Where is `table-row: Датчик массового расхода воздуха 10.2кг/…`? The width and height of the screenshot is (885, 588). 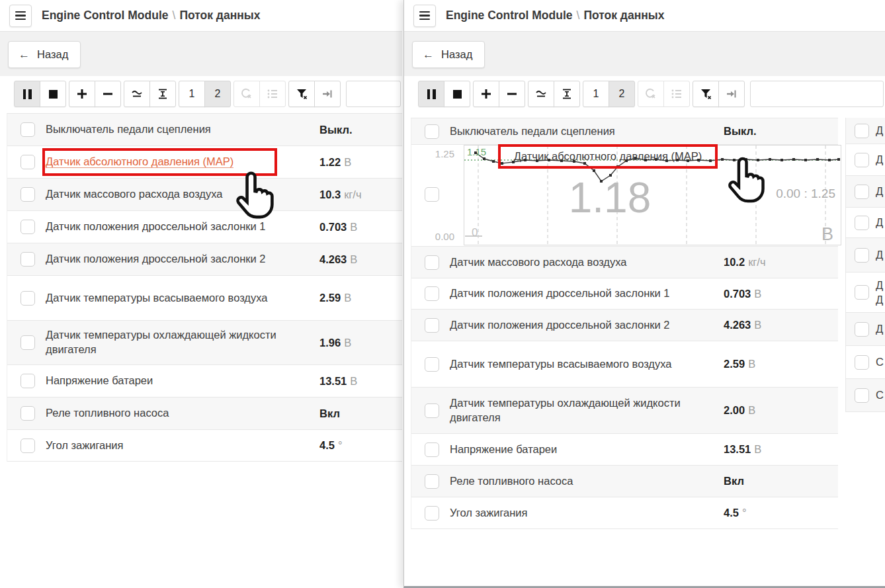 table-row: Датчик массового расхода воздуха 10.2кг/… is located at coordinates (624, 263).